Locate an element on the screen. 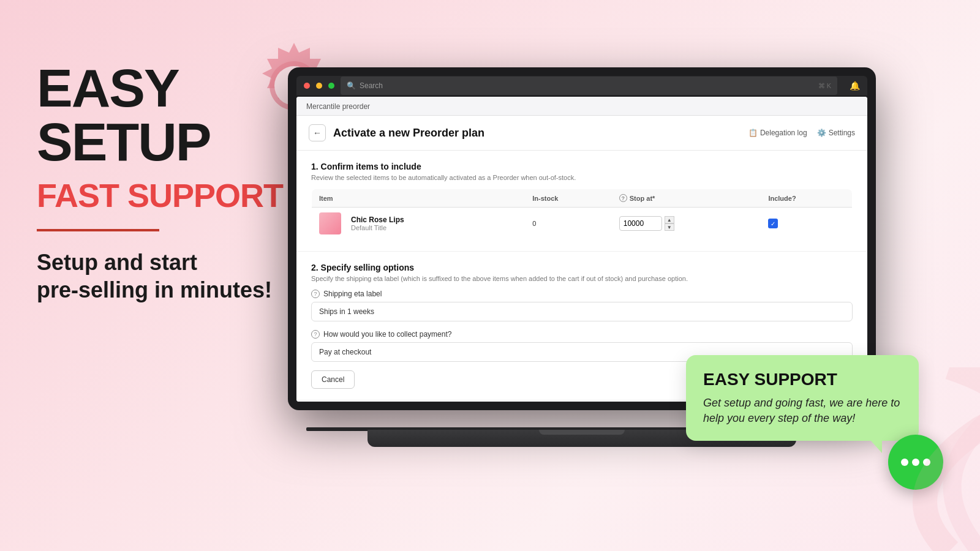 The height and width of the screenshot is (551, 980). notification-icon: 🔔 is located at coordinates (855, 86).